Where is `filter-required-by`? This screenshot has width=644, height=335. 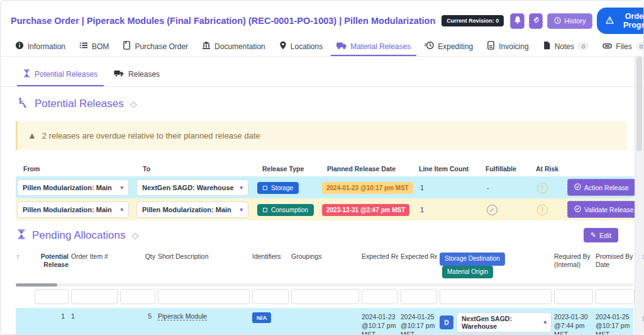 filter-required-by is located at coordinates (574, 297).